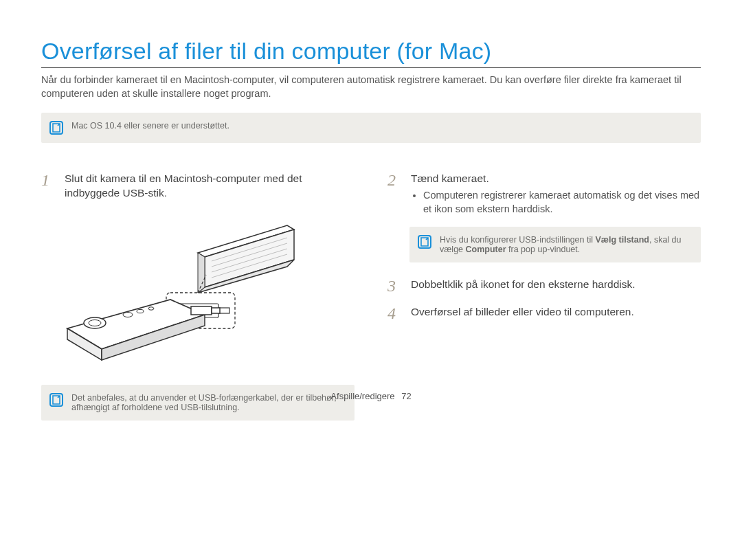 The image size is (742, 560). What do you see at coordinates (556, 179) in the screenshot?
I see `step-text: Tænd kameraet.` at bounding box center [556, 179].